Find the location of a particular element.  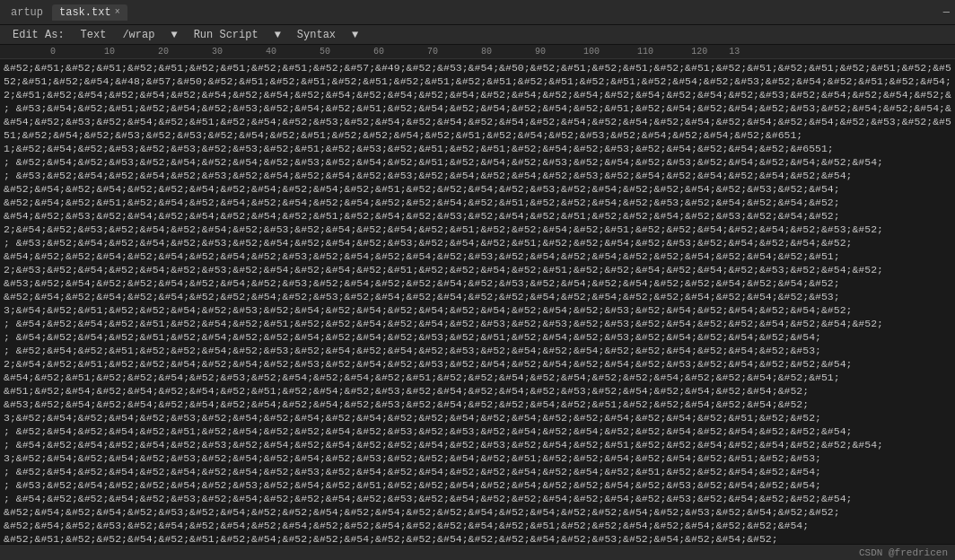

editor-line: ; &#54;&#52;&#52;&#54;&#52;&#53;&#52;&#5… is located at coordinates (478, 499).